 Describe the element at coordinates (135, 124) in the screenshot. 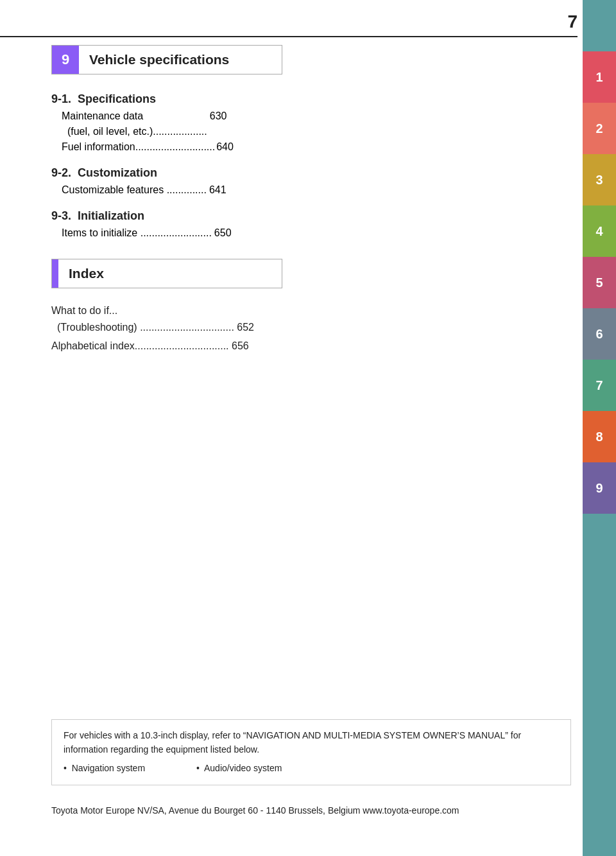

I see `toc-entry-text: Maintenance data (fuel, oil level, etc.)…` at that location.